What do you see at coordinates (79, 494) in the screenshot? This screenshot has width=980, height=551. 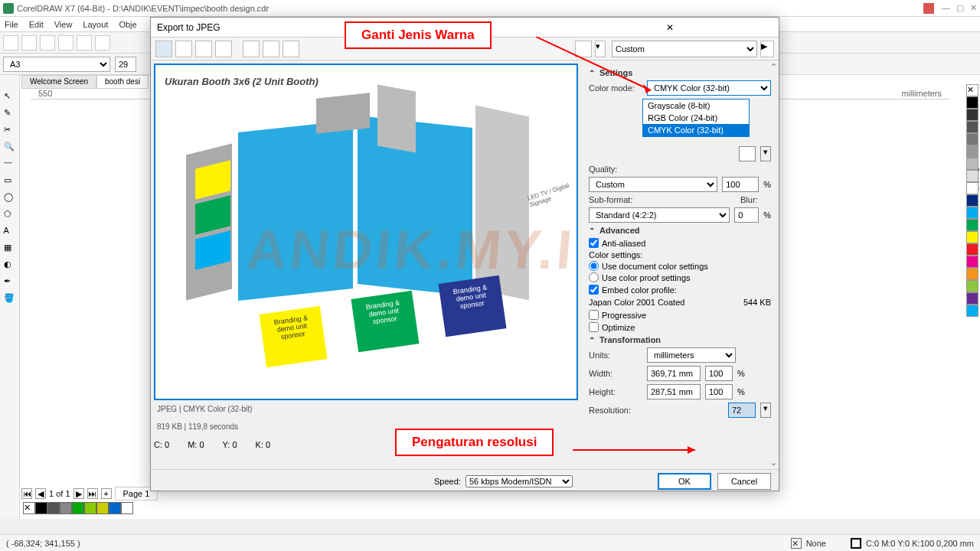 I see `next-page-icon: ▶` at bounding box center [79, 494].